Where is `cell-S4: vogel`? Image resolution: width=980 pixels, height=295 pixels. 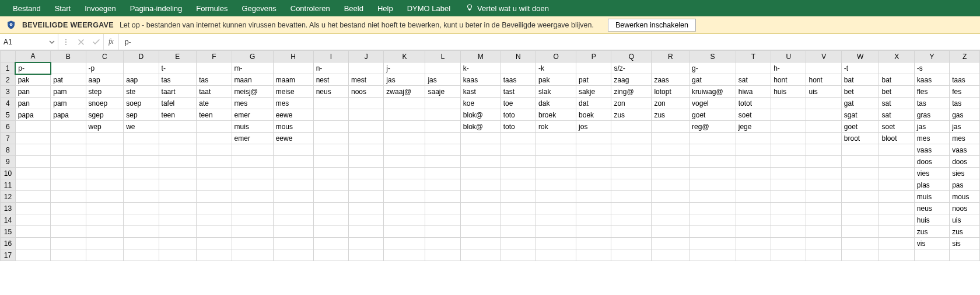 cell-S4: vogel is located at coordinates (713, 103).